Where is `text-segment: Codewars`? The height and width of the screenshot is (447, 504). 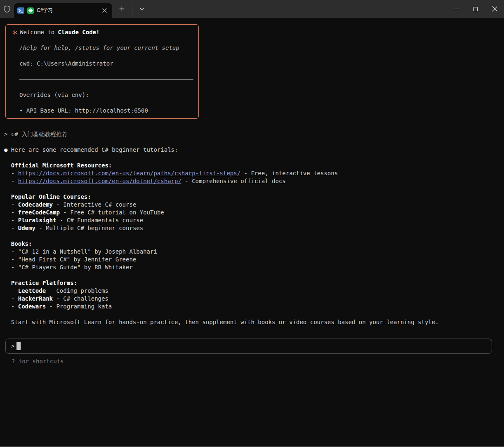 text-segment: Codewars is located at coordinates (32, 306).